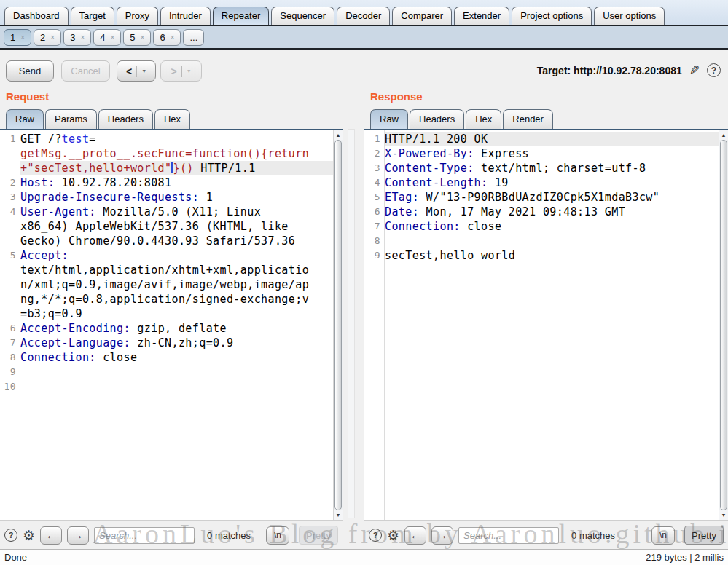  Describe the element at coordinates (167, 38) in the screenshot. I see `repeater-tab-6: 6×` at that location.